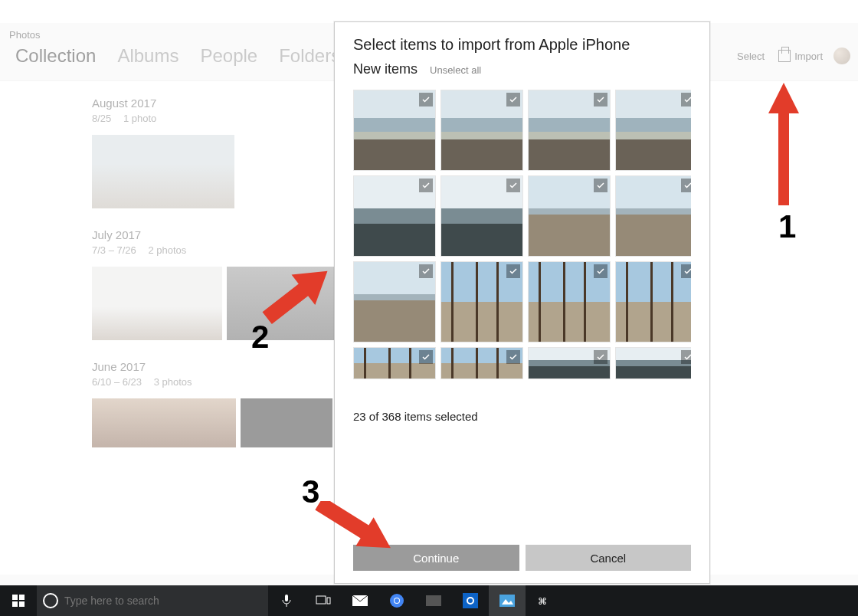  I want to click on search-input, so click(163, 601).